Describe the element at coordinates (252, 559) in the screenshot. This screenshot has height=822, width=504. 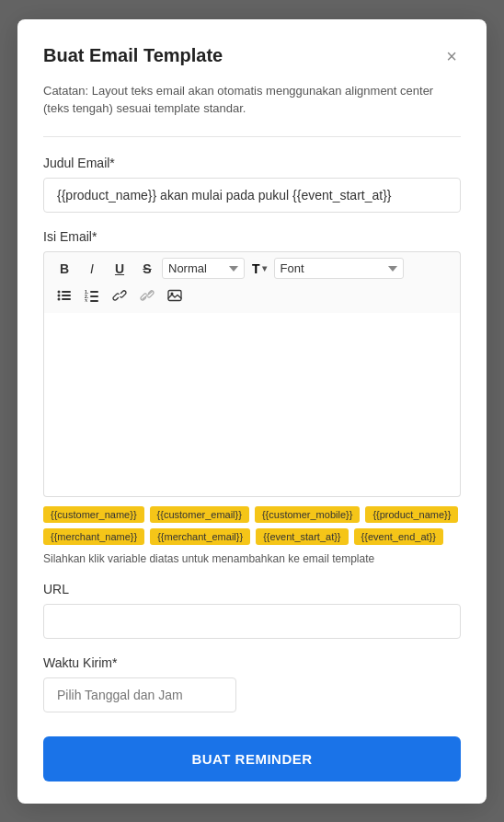
I see `variable-hint: Silahkan klik variable diatas untuk mena…` at that location.